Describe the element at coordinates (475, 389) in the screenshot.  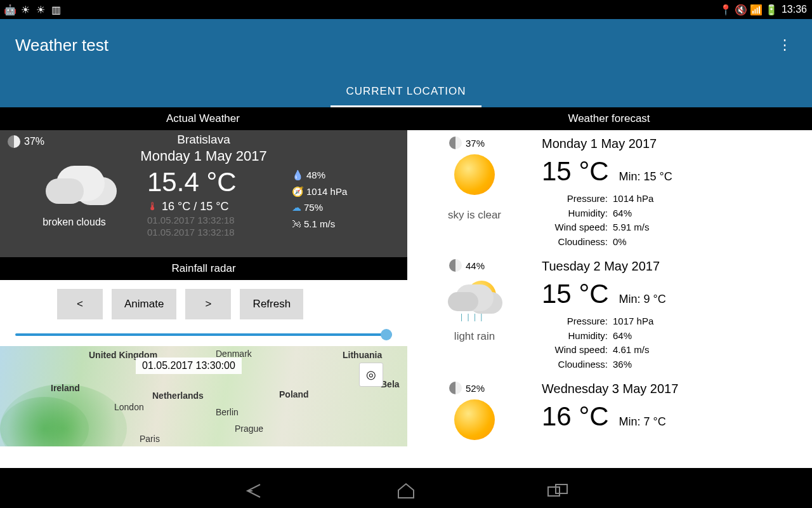
I see `fc-moon-pct: 52%` at that location.